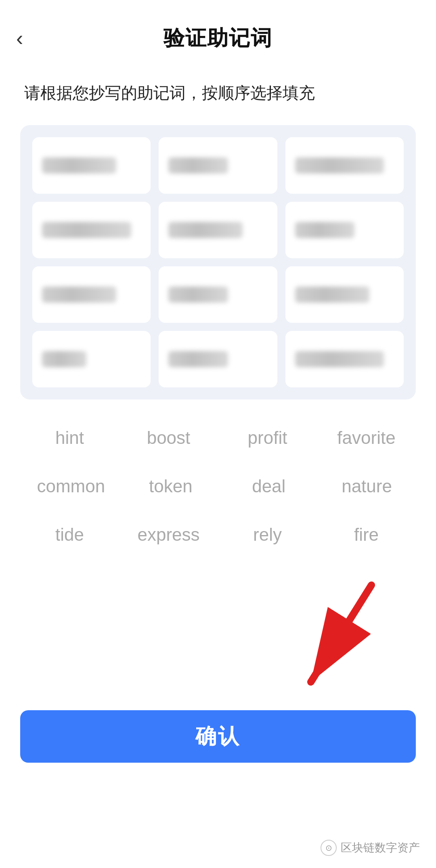 The width and height of the screenshot is (436, 868). I want to click on confirm-btn-area: 确认, so click(218, 753).